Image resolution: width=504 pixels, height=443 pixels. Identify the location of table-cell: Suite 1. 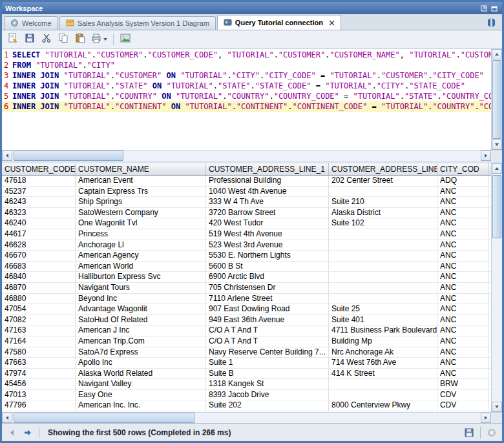
(268, 363).